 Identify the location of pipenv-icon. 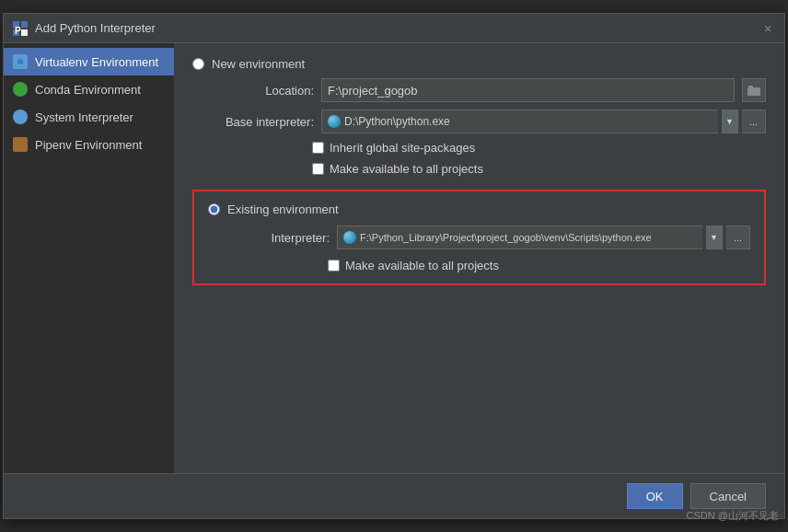
(20, 145).